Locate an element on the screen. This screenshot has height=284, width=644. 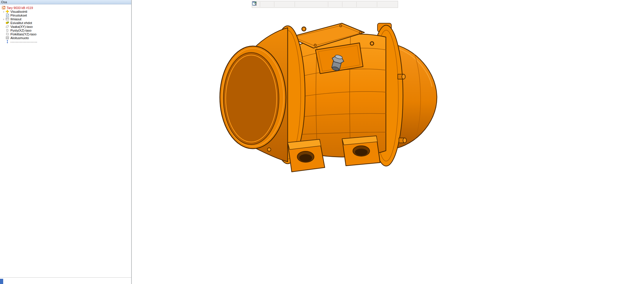
tree-root-row: Tary 9033 kB #119 is located at coordinates (65, 8).